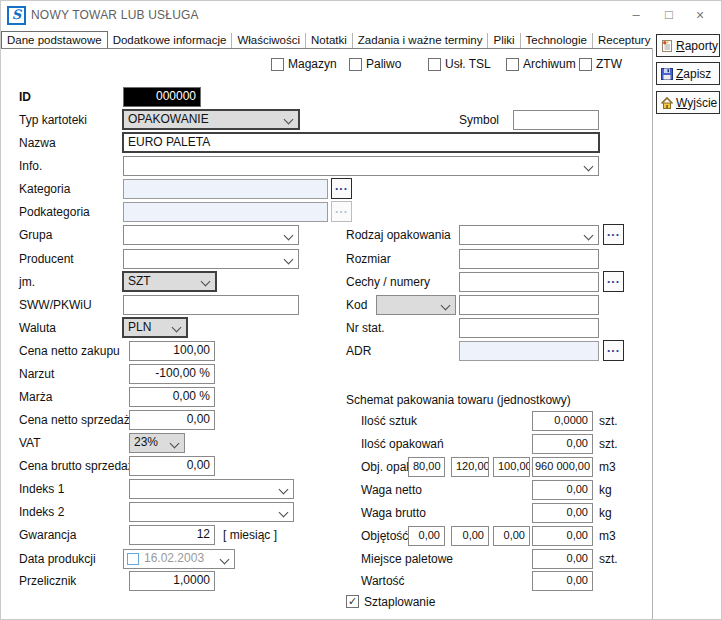 The image size is (722, 620). What do you see at coordinates (688, 46) in the screenshot?
I see `raporty-button: Raporty` at bounding box center [688, 46].